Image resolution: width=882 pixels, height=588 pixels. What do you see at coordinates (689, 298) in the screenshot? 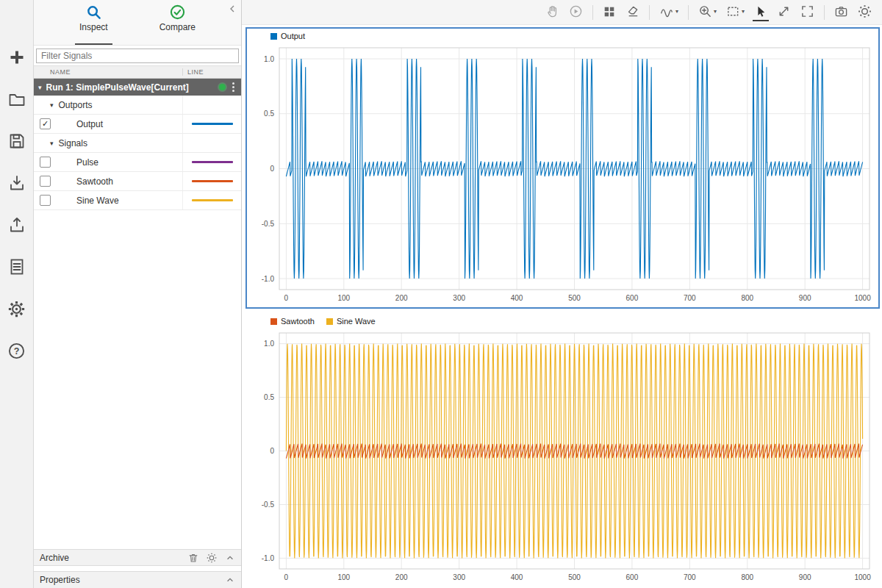
I see `x-tick-label: 700` at bounding box center [689, 298].